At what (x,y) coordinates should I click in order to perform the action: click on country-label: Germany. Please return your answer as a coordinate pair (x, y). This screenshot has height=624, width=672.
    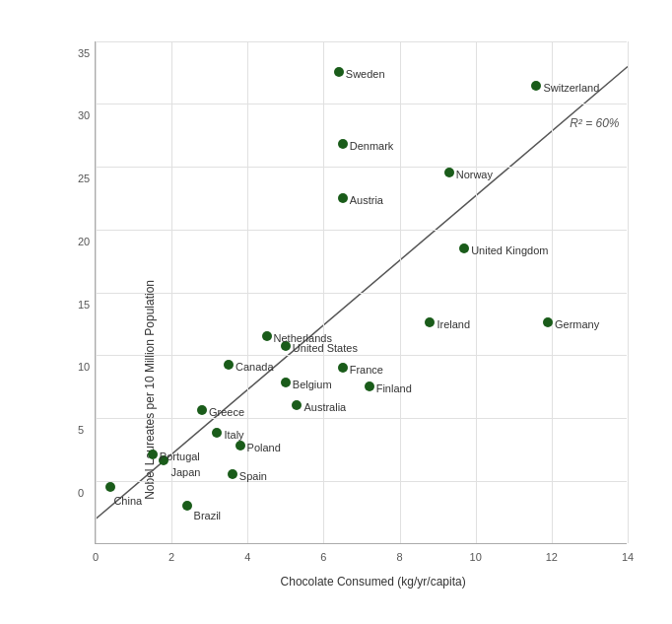
    Looking at the image, I should click on (577, 324).